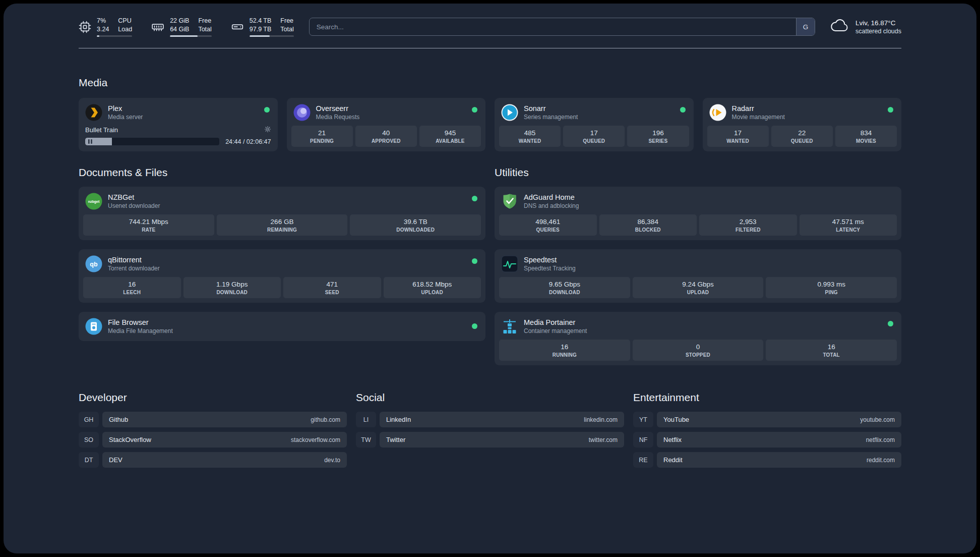  What do you see at coordinates (386, 125) in the screenshot?
I see `service-card-overseerr: Overseerr Media Requests 21 PENDING 40 A…` at bounding box center [386, 125].